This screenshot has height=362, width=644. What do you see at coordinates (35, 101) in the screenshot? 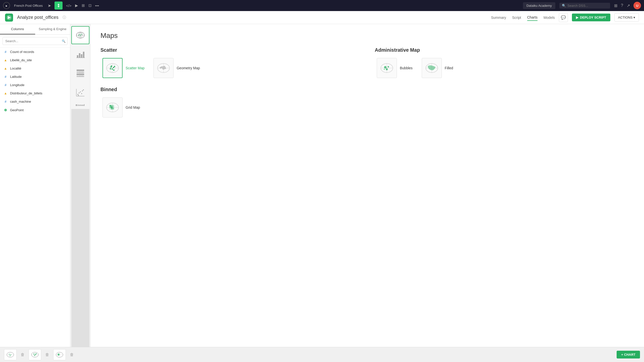
I see `list-item: # cash_machine` at bounding box center [35, 101].